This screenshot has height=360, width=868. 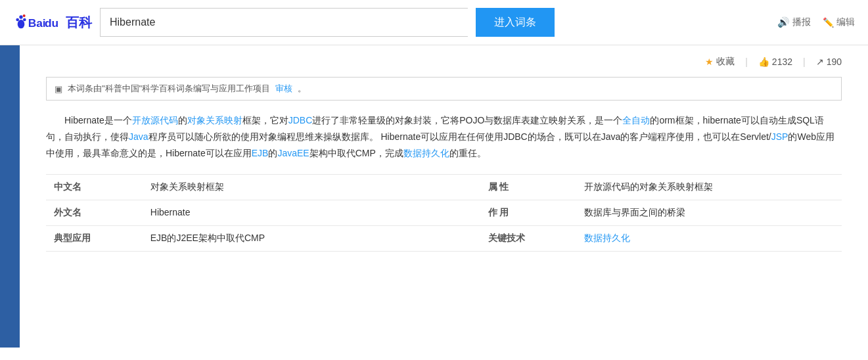 I want to click on notice-suffix: 。, so click(x=302, y=89).